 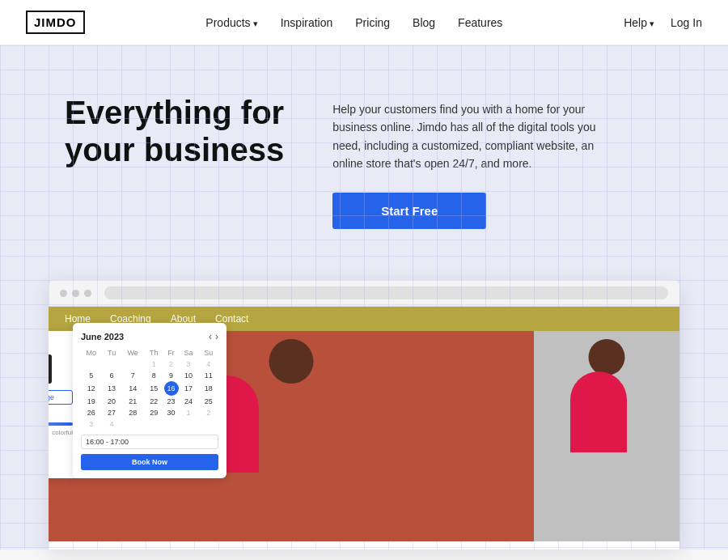 I want to click on calendar-day: 12, so click(x=91, y=388).